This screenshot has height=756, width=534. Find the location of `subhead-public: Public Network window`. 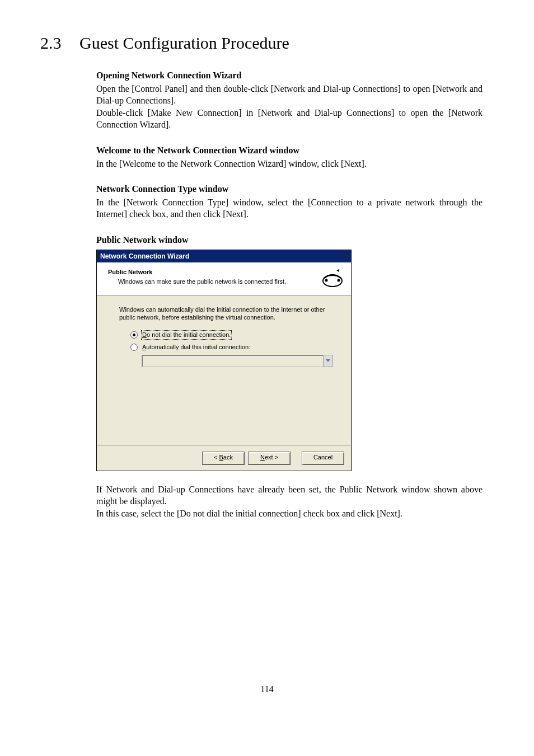

subhead-public: Public Network window is located at coordinates (289, 240).